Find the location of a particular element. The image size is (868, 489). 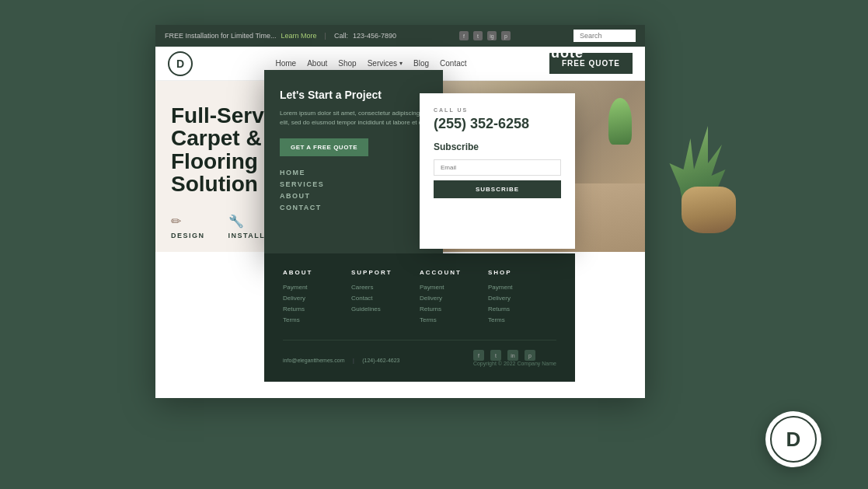

footer-about-title: ABOUT is located at coordinates (317, 272).